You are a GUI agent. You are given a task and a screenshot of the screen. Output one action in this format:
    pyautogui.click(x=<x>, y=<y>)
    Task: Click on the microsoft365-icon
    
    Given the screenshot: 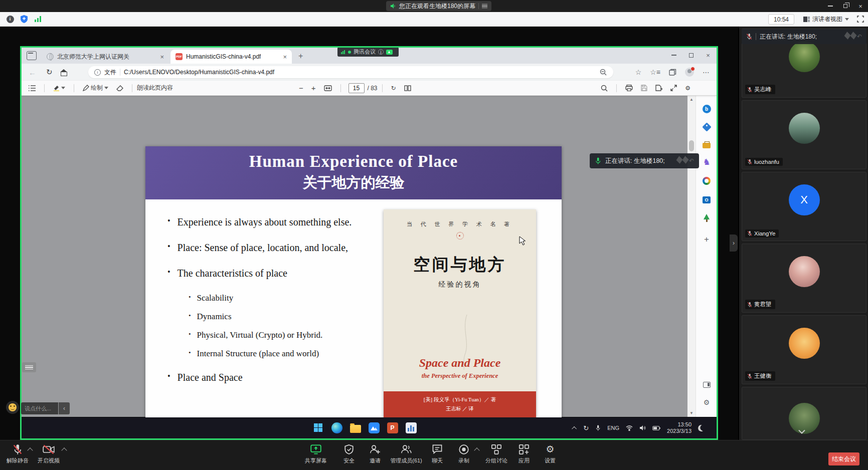 What is the action you would take?
    pyautogui.click(x=707, y=181)
    